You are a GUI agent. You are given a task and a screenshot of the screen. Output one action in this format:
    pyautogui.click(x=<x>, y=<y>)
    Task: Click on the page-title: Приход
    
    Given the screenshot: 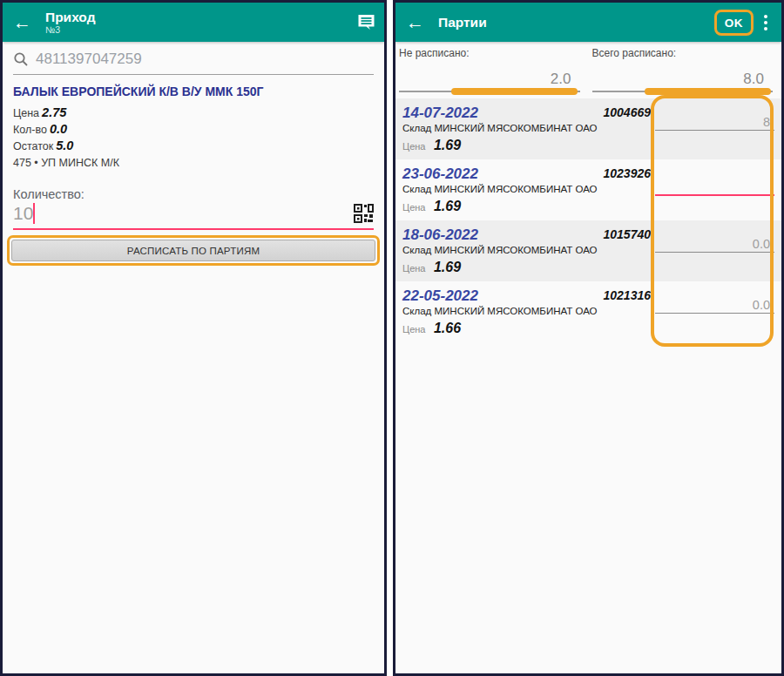 What is the action you would take?
    pyautogui.click(x=70, y=17)
    